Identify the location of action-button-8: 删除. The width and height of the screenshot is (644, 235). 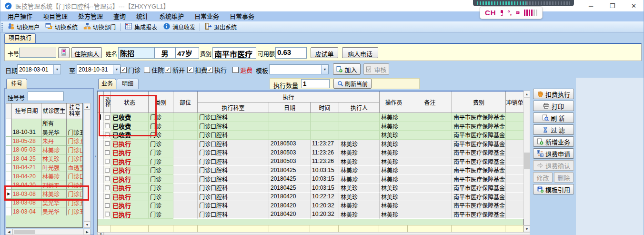
(564, 177).